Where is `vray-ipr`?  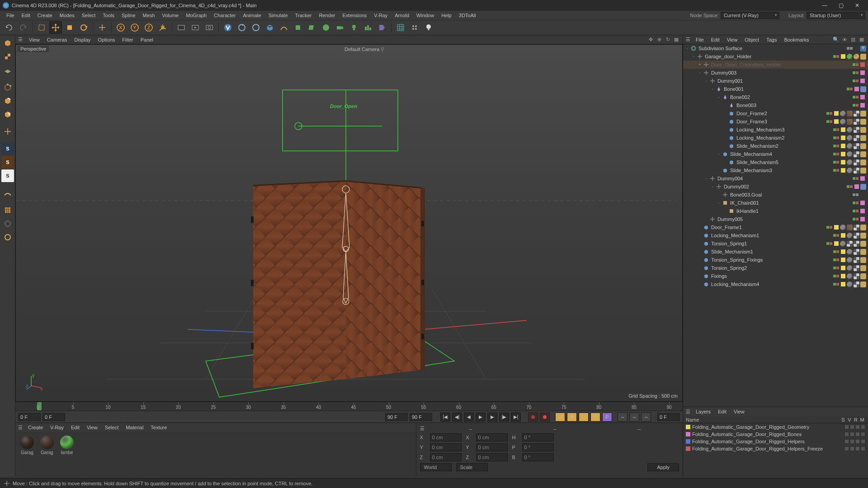
vray-ipr is located at coordinates (242, 28).